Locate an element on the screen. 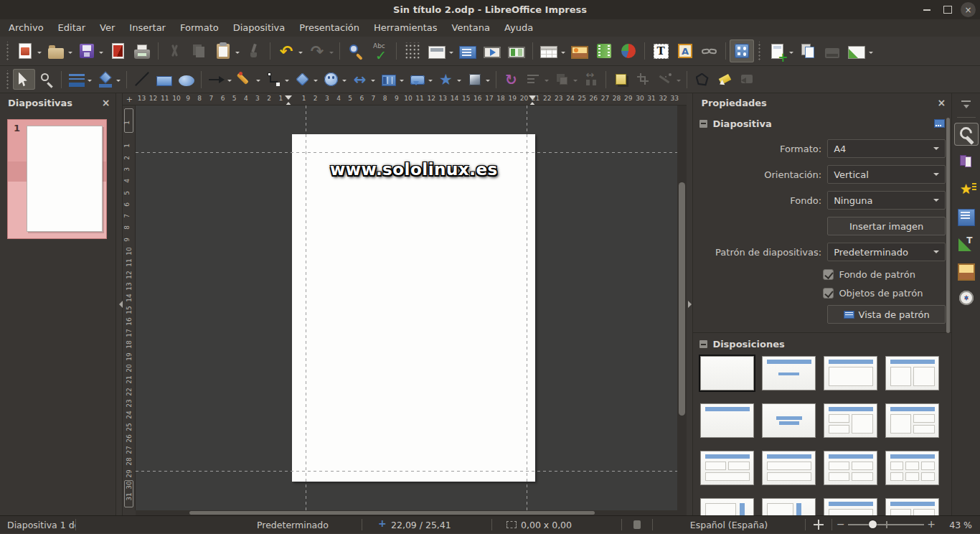 Image resolution: width=980 pixels, height=534 pixels. curve-dropdown is located at coordinates (258, 82).